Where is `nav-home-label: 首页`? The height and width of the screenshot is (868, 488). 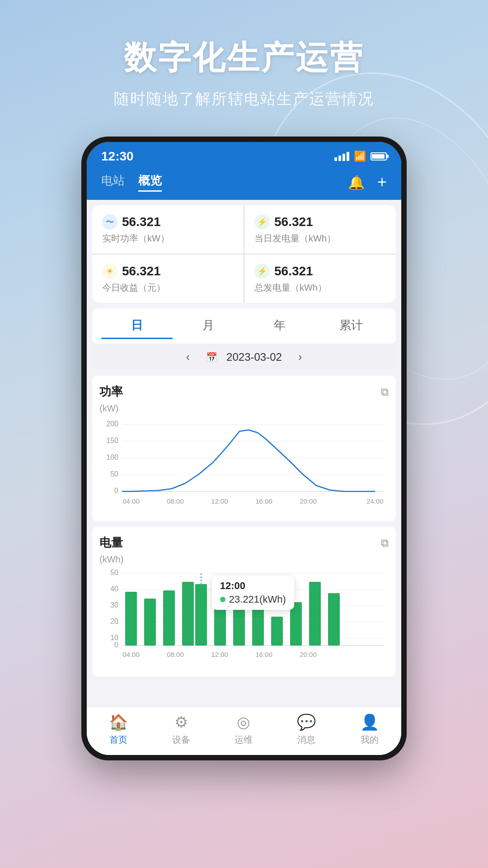 nav-home-label: 首页 is located at coordinates (118, 740).